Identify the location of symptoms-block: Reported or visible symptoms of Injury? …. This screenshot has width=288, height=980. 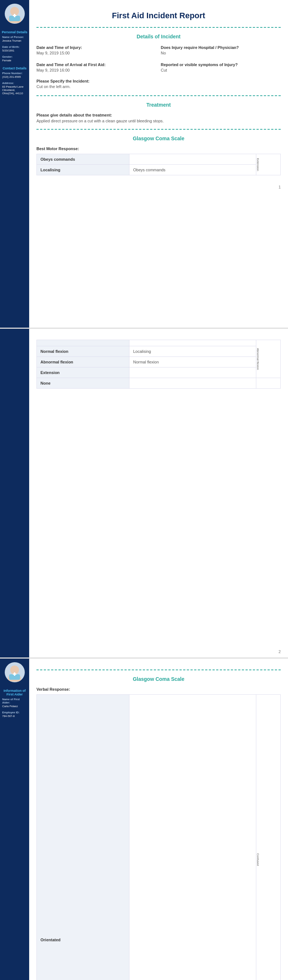
(221, 69).